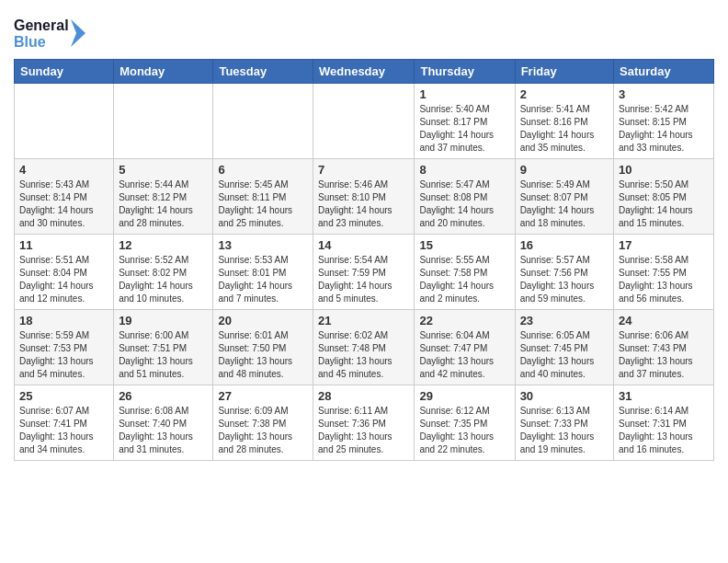  I want to click on calendar-cell: 21Sunrise: 6:02 AM Sunset: 7:48 PM Dayli…, so click(364, 348).